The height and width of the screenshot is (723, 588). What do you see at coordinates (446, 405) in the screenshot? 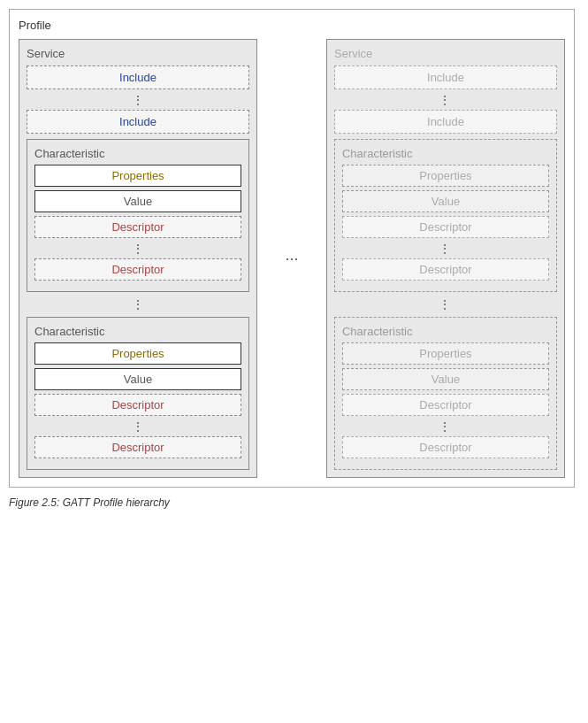
I see `right-char-bottom-descriptor-top: Descriptor` at bounding box center [446, 405].